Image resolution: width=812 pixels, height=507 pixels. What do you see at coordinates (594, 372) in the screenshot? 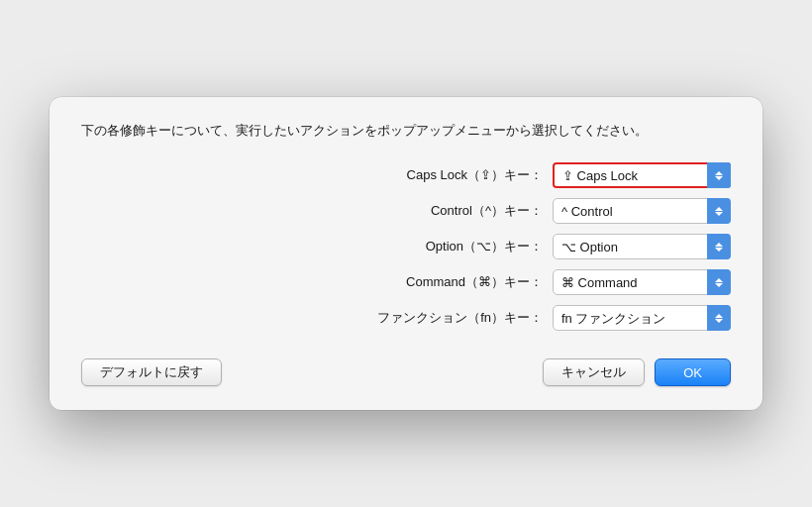
I see `cancel-button: キャンセル` at bounding box center [594, 372].